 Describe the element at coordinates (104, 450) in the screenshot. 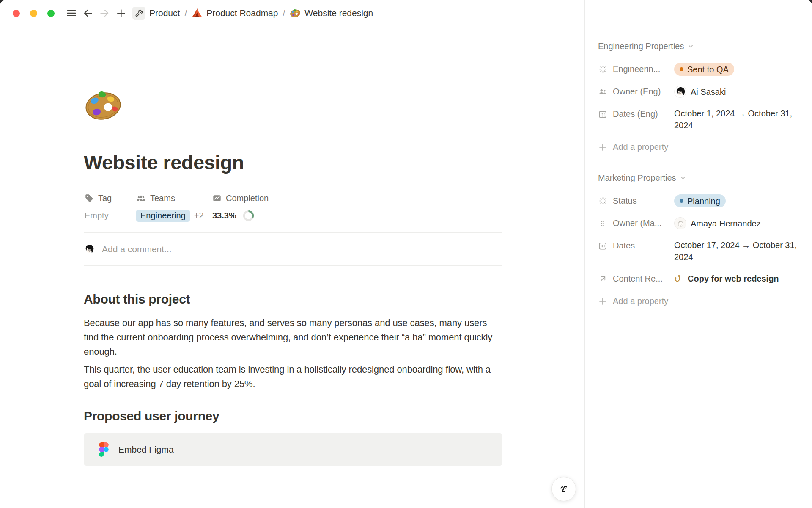

I see `figma-logo-icon` at that location.